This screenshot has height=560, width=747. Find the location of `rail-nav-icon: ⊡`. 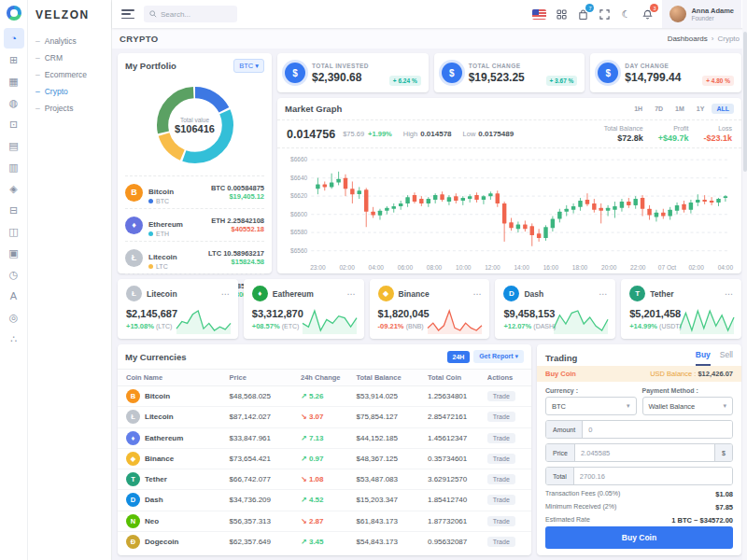

rail-nav-icon: ⊡ is located at coordinates (14, 124).